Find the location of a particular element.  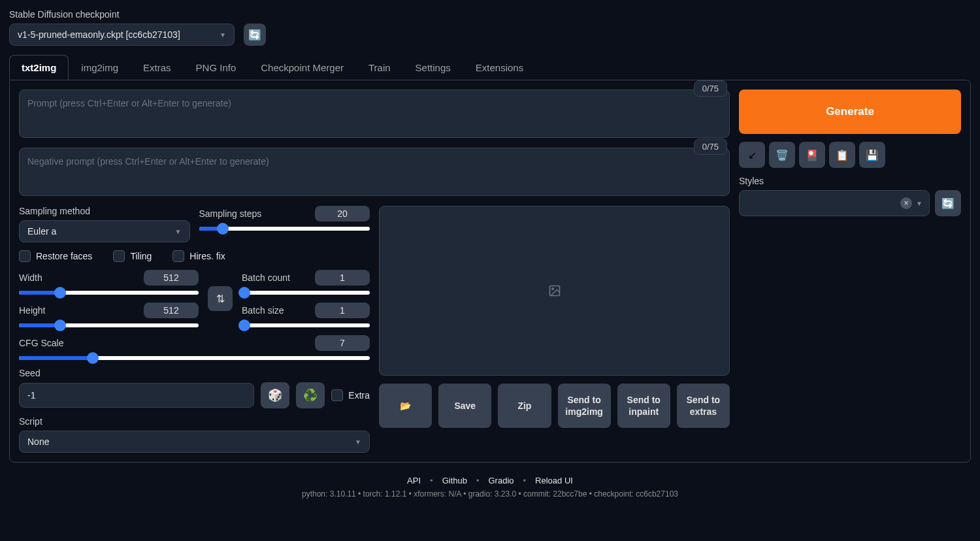

cfg-scale-label: CFG Scale is located at coordinates (41, 343).